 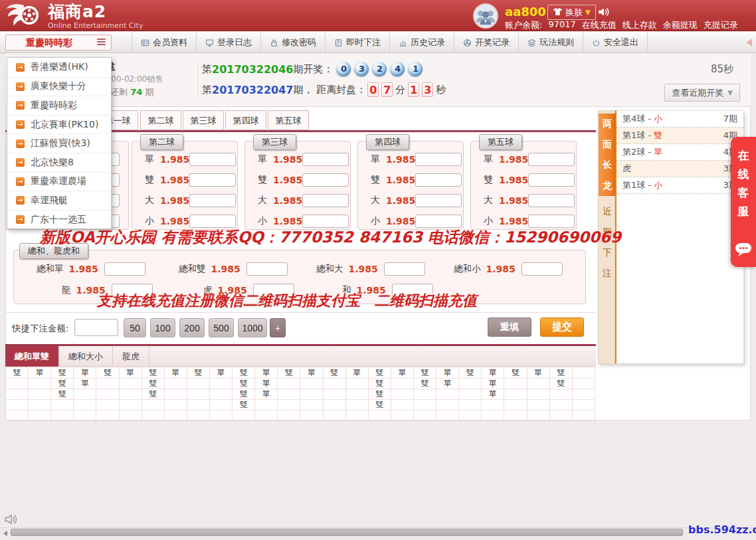 What do you see at coordinates (292, 43) in the screenshot?
I see `nav-item: 修改密码` at bounding box center [292, 43].